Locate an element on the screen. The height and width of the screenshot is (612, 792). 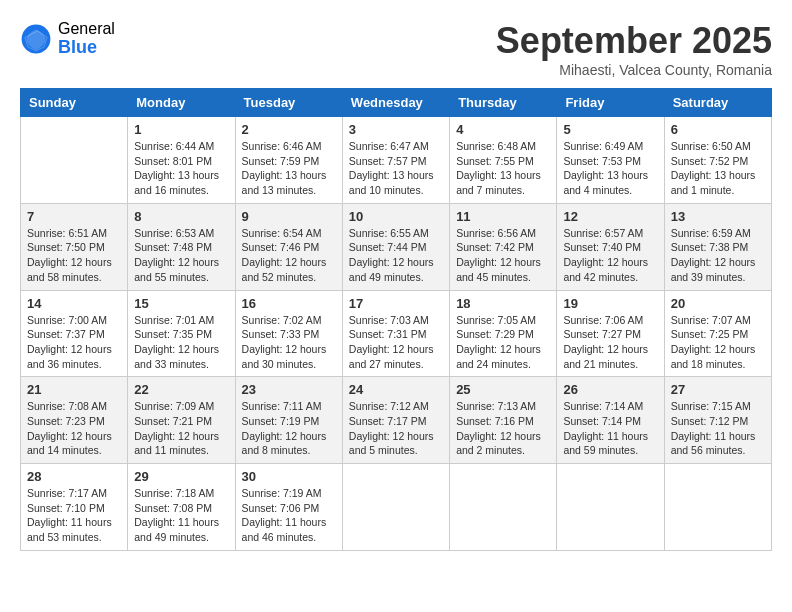
day-info: Sunrise: 7:02 AM Sunset: 7:33 PM Dayligh… is located at coordinates (289, 342).